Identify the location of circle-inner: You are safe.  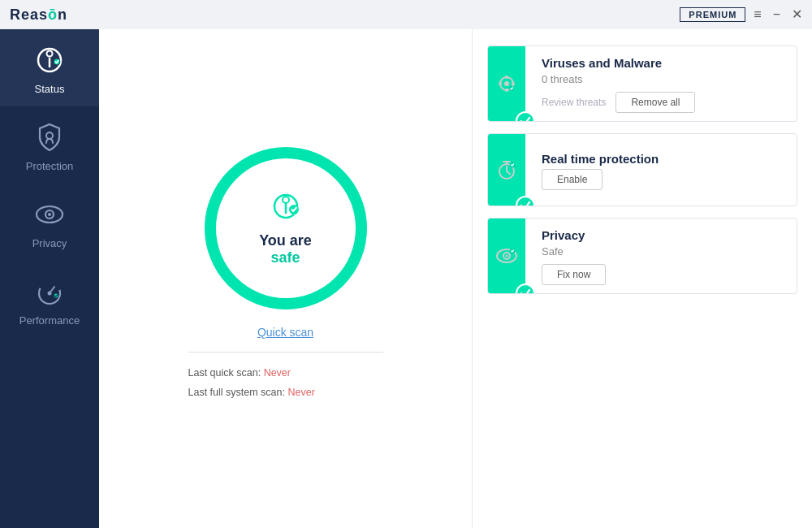
(286, 228).